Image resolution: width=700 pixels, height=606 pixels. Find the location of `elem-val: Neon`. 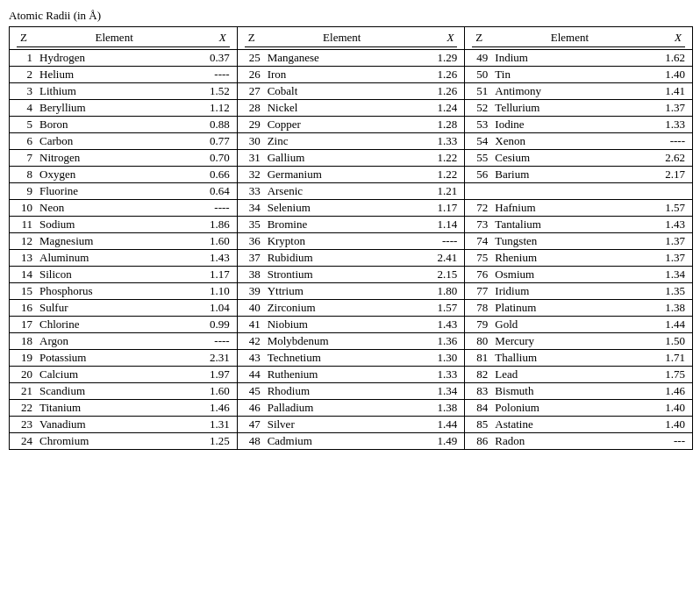

elem-val: Neon is located at coordinates (119, 208).